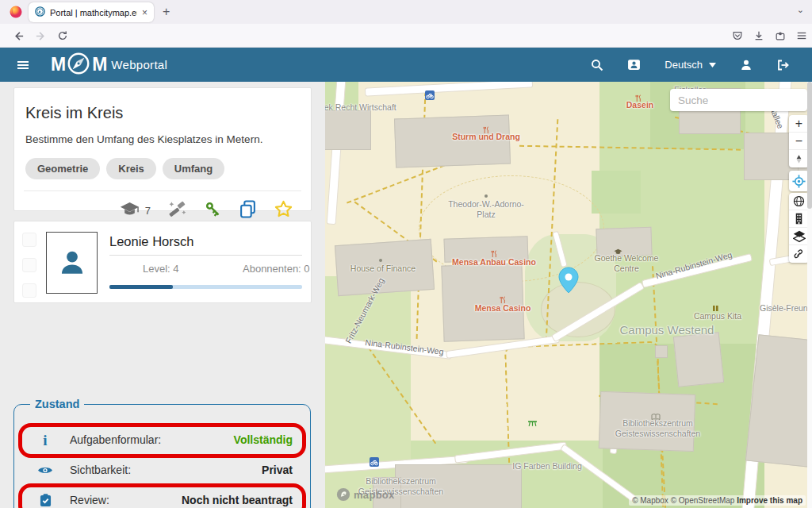 The image size is (812, 508). Describe the element at coordinates (284, 211) in the screenshot. I see `favorite-star-icon` at that location.